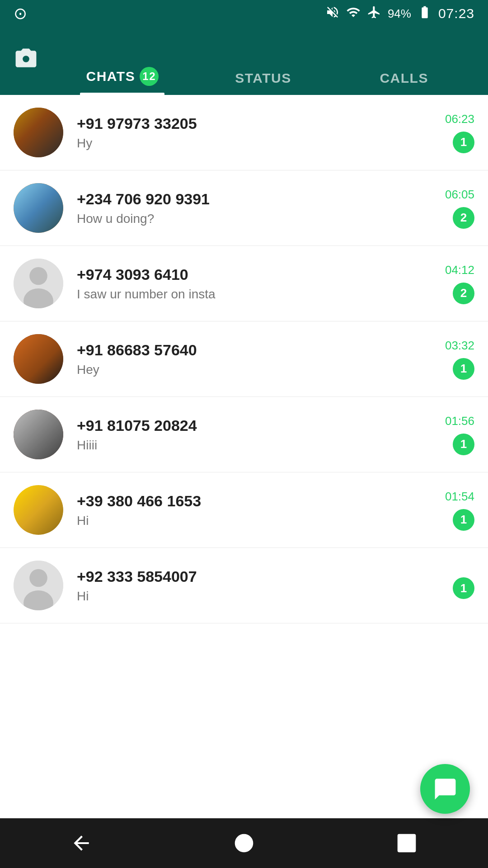 This screenshot has height=868, width=488. Describe the element at coordinates (460, 421) in the screenshot. I see `chat-time: 01:56` at that location.